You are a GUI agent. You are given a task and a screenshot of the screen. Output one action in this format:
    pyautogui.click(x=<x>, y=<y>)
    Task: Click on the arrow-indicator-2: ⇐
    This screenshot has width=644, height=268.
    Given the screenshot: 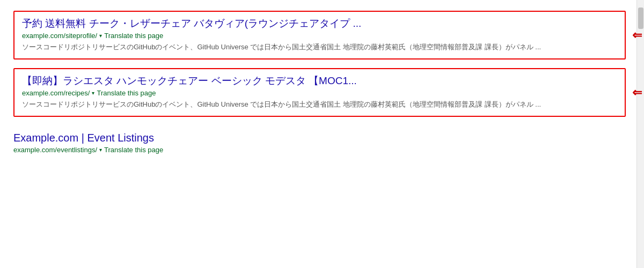 What is the action you would take?
    pyautogui.click(x=637, y=93)
    